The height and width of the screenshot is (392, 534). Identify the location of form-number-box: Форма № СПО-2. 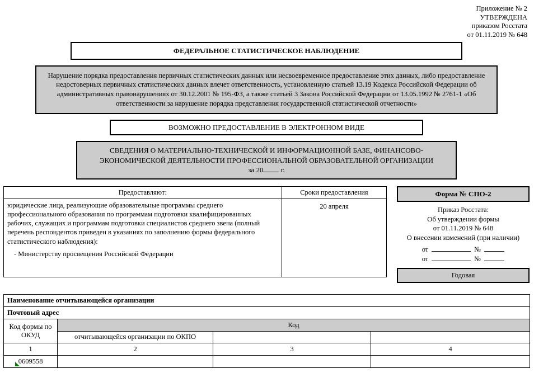
(463, 194).